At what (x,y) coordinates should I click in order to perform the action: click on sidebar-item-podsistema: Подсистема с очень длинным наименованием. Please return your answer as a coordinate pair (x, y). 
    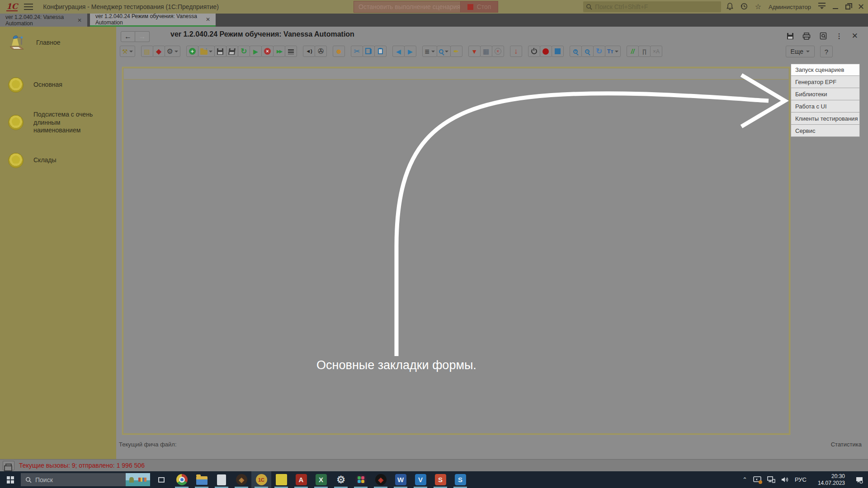
    Looking at the image, I should click on (58, 123).